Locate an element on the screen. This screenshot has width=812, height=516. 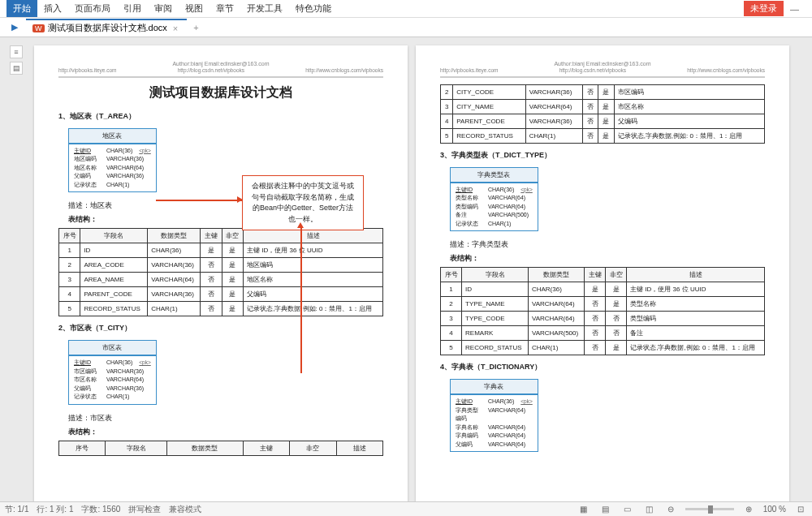
zoom-out-button: ⊖ is located at coordinates (671, 510).